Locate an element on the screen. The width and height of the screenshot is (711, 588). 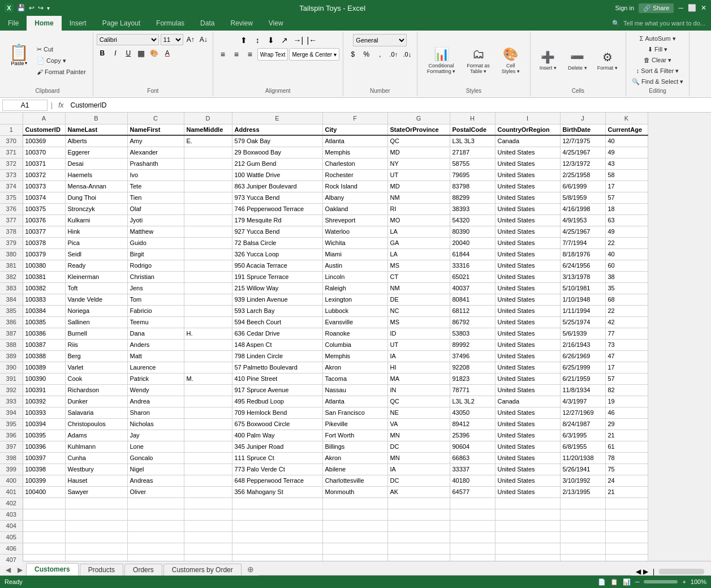
table-cell: 57 is located at coordinates (627, 198).